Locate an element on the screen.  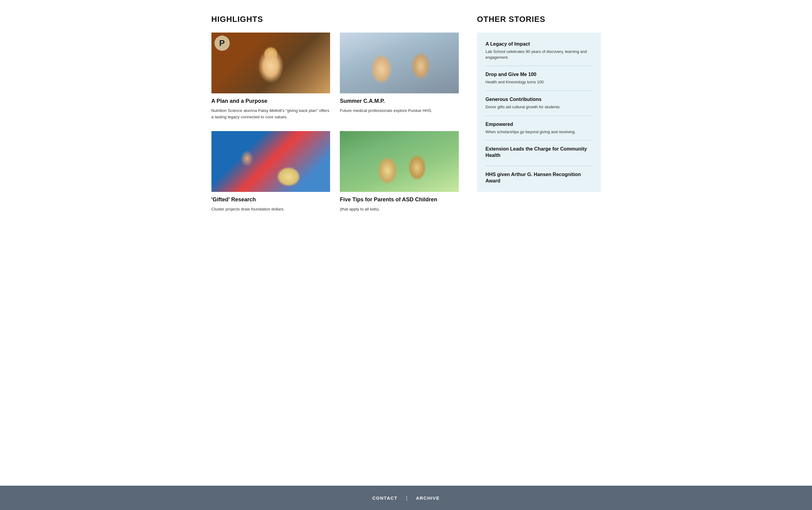
highlight-item-plan-purpose: A Plan and a Purpose Nutrition Science a… is located at coordinates (271, 76).